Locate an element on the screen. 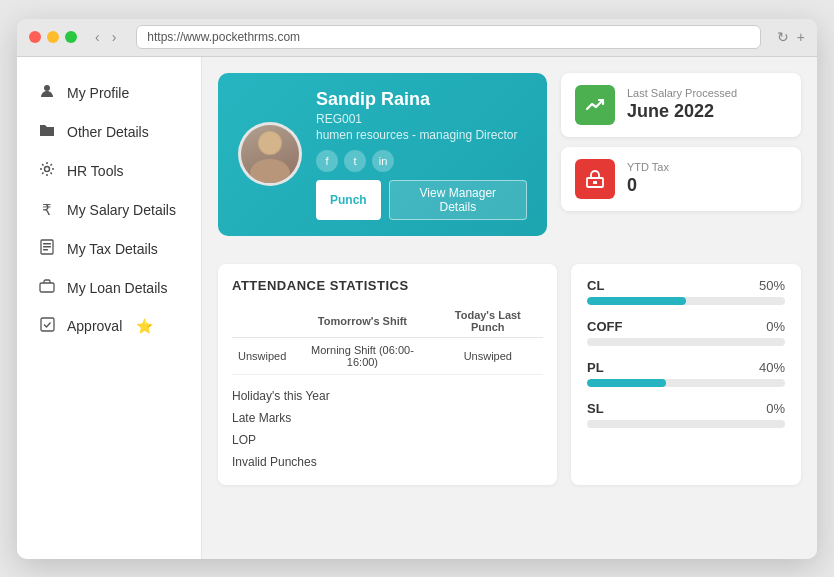 The width and height of the screenshot is (834, 577). traffic-lights is located at coordinates (53, 37).